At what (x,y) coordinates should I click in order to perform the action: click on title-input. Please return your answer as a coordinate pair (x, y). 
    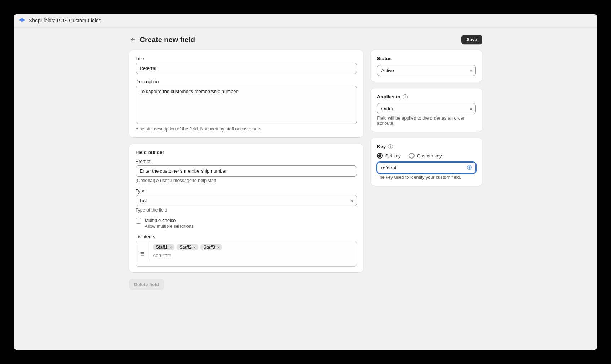
    Looking at the image, I should click on (246, 68).